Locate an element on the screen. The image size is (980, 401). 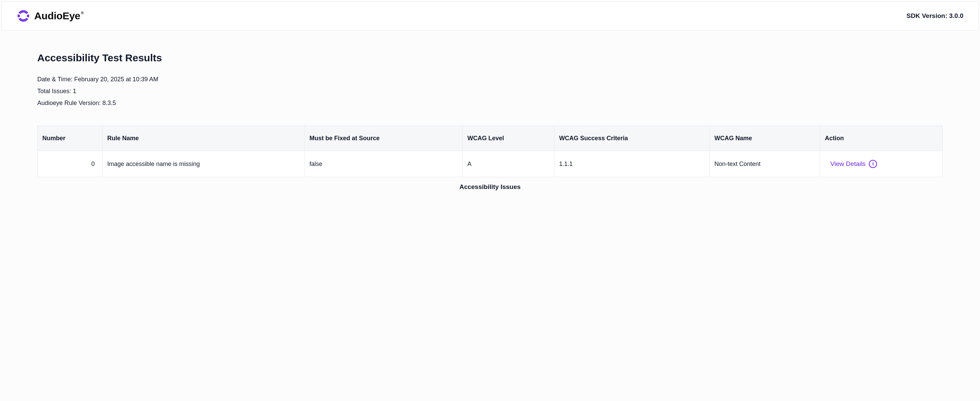
issues-table: Number Rule Name Must be Fixed at Source… is located at coordinates (490, 151).